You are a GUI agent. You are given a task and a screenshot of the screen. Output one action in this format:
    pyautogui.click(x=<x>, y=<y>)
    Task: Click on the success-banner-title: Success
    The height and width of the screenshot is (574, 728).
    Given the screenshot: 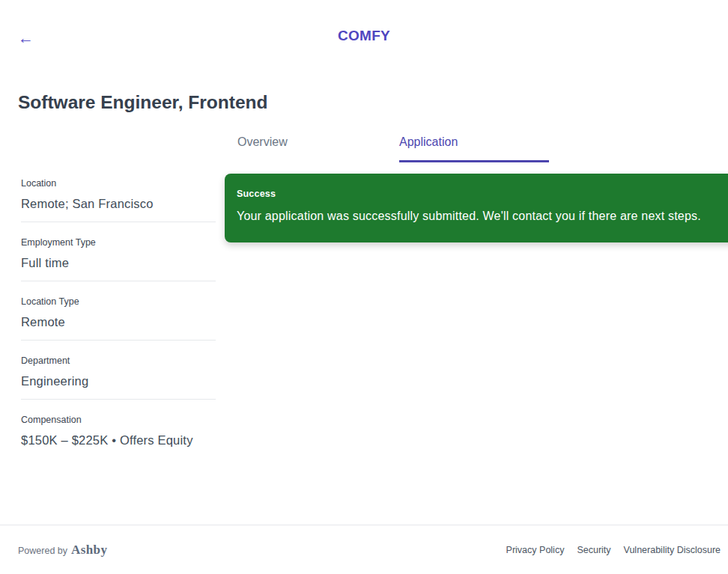 What is the action you would take?
    pyautogui.click(x=480, y=195)
    